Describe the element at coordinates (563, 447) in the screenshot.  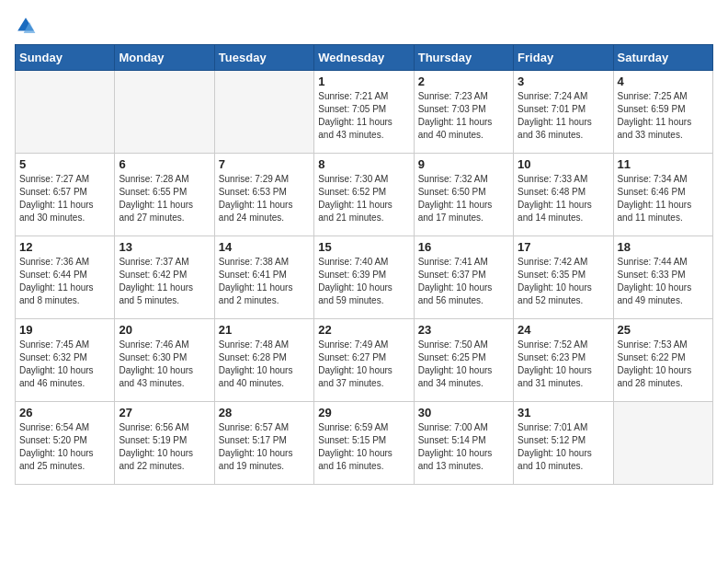
I see `day-info: Sunrise: 7:01 AM Sunset: 5:12 PM Dayligh…` at that location.